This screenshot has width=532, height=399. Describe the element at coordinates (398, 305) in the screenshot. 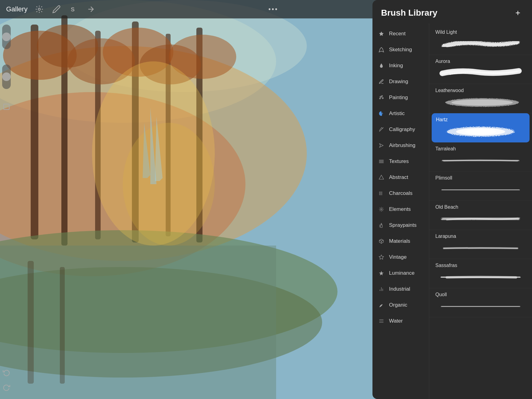

I see `category-organic-label: Organic` at that location.